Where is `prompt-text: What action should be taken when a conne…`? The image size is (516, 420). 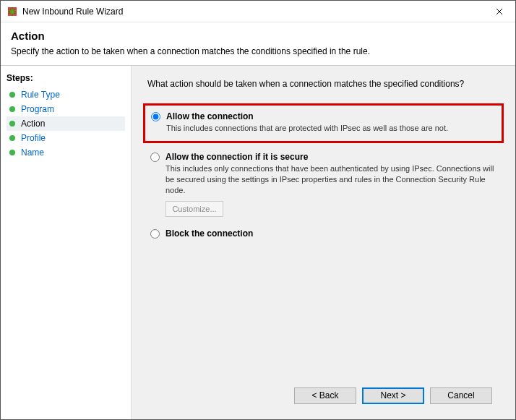
prompt-text: What action should be taken when a conne… is located at coordinates (325, 84).